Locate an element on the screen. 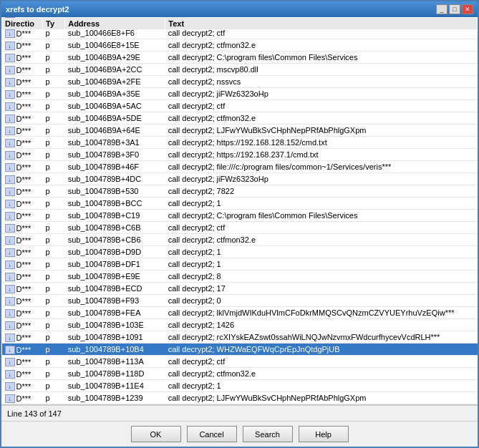 The width and height of the screenshot is (479, 448). title-bar: xrefs to decrypt2 _ □ ✕ is located at coordinates (239, 9).